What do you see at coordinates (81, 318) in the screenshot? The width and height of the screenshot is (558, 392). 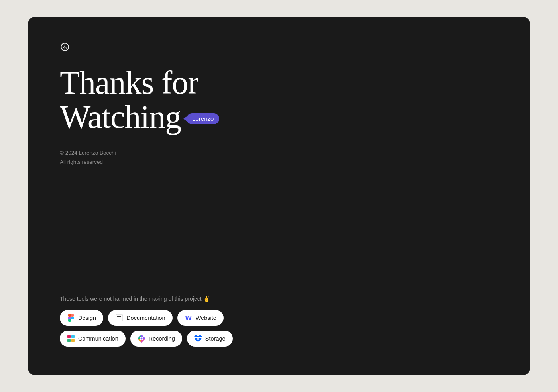 I see `tool-design: Design` at bounding box center [81, 318].